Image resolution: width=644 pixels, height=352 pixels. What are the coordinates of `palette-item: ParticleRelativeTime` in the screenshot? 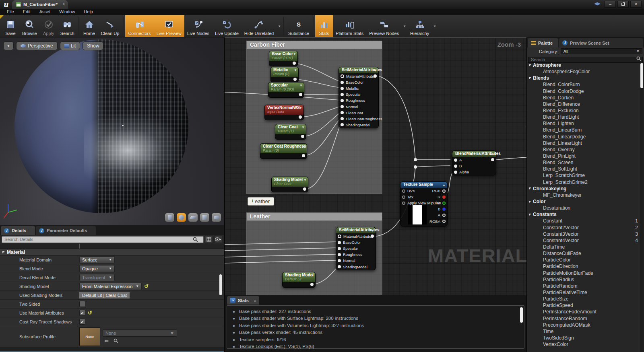 It's located at (585, 292).